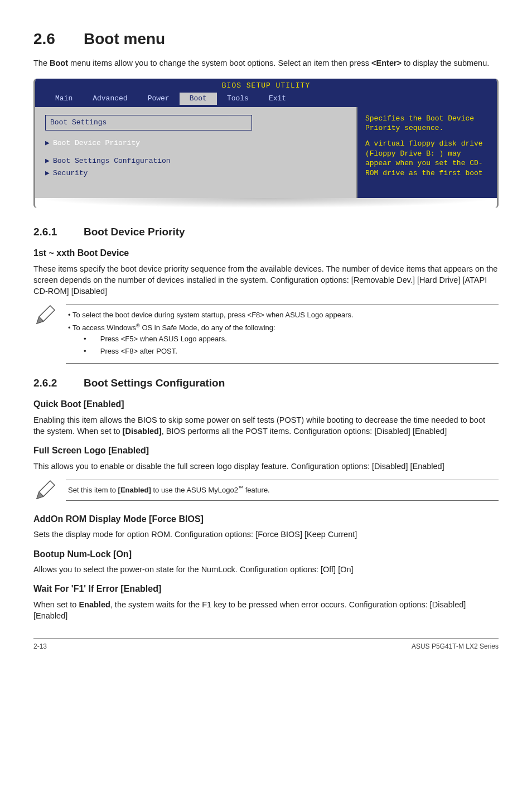  What do you see at coordinates (56, 605) in the screenshot?
I see `body-span: When set to` at bounding box center [56, 605].